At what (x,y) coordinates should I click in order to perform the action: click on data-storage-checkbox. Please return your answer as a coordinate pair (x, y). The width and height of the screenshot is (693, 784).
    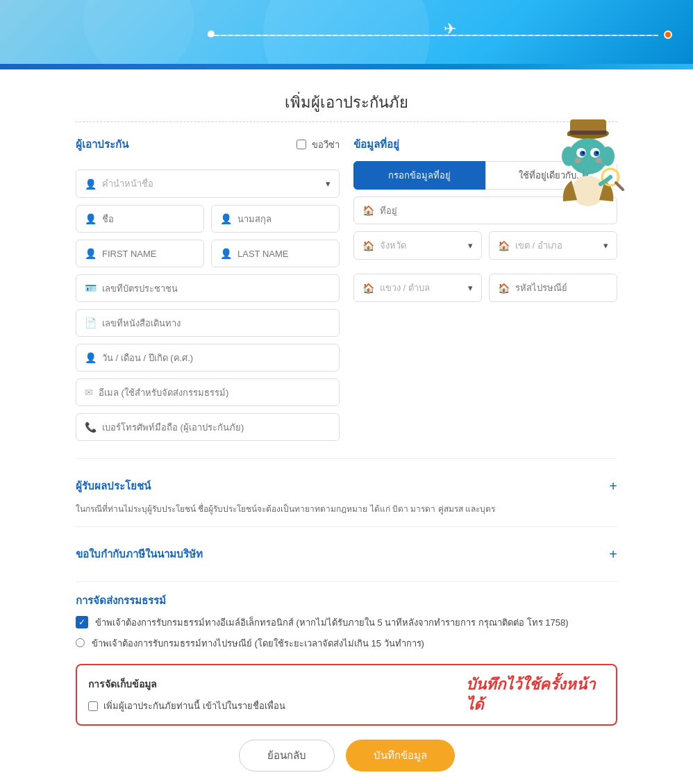
    Looking at the image, I should click on (93, 706).